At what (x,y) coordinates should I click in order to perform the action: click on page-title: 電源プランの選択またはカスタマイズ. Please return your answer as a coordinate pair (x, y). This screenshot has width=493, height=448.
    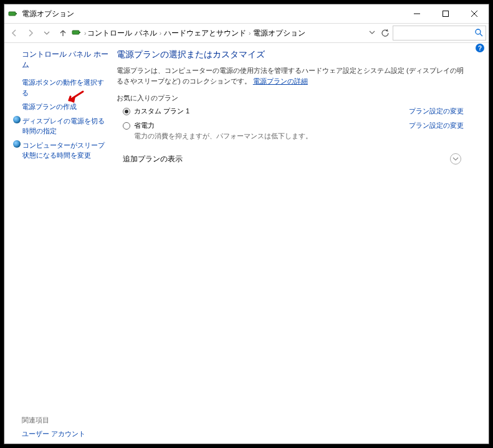
    Looking at the image, I should click on (290, 55).